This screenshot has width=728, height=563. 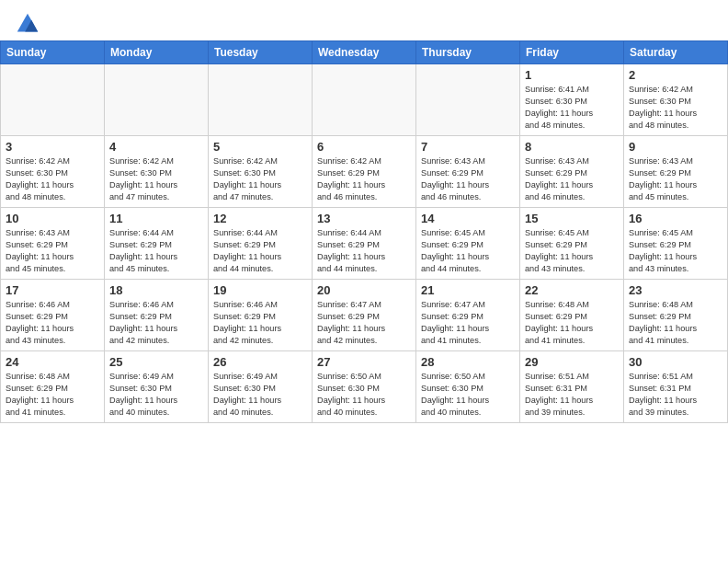 What do you see at coordinates (260, 147) in the screenshot?
I see `day-number: 5` at bounding box center [260, 147].